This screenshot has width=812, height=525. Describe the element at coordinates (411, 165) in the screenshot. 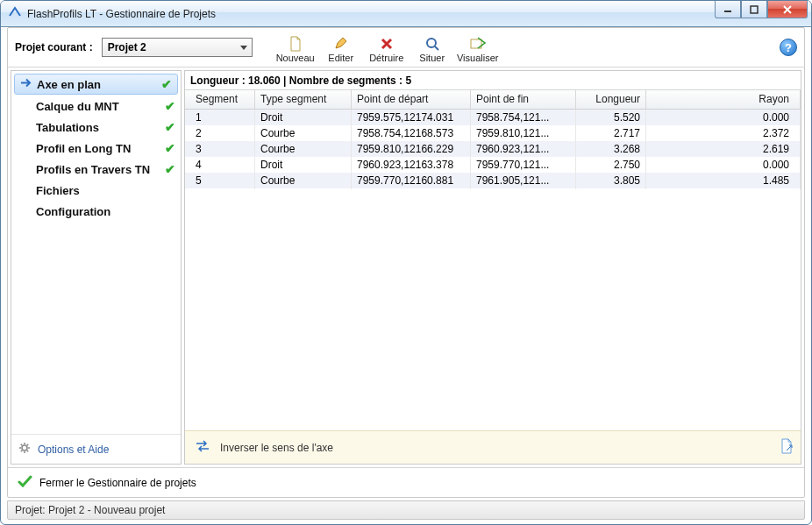

I see `cell-start: 7960.923,12163.378` at that location.